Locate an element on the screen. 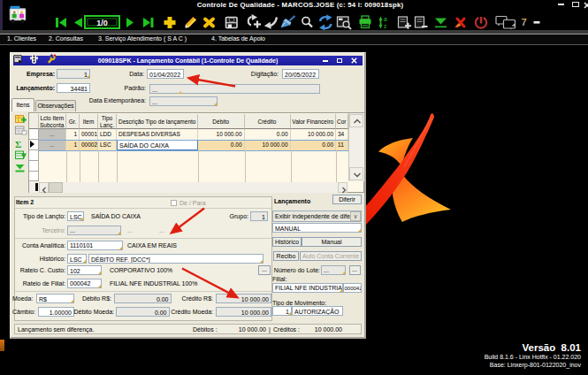  svg-text: Σ is located at coordinates (18, 144).